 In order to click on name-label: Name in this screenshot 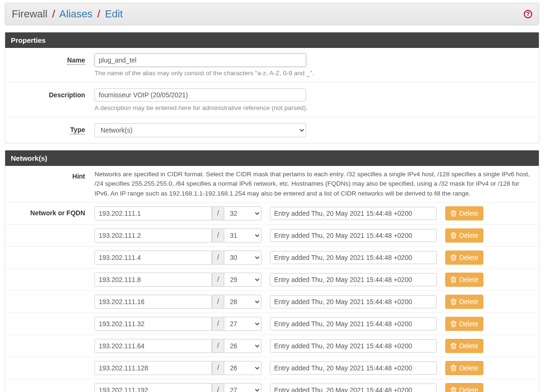, I will do `click(52, 65)`.